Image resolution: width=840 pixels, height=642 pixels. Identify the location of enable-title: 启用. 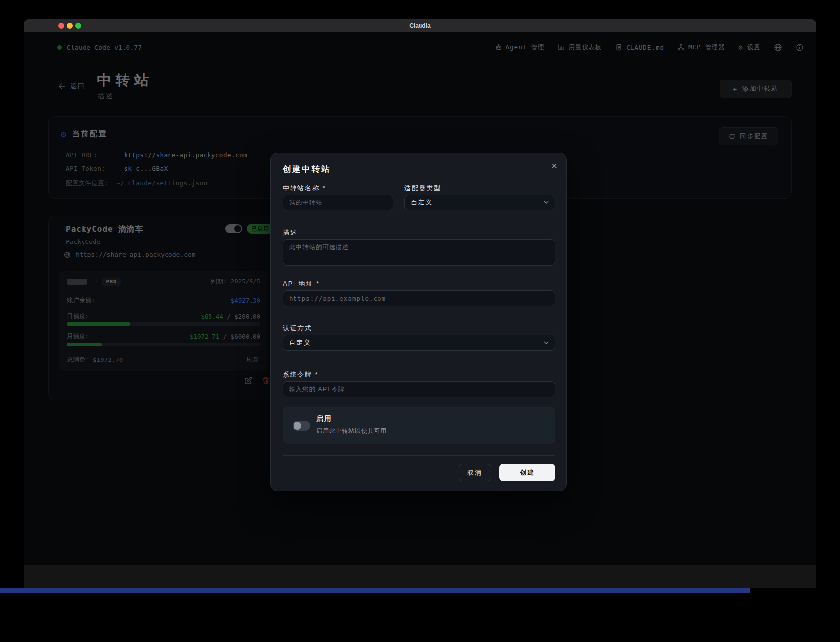
(324, 419).